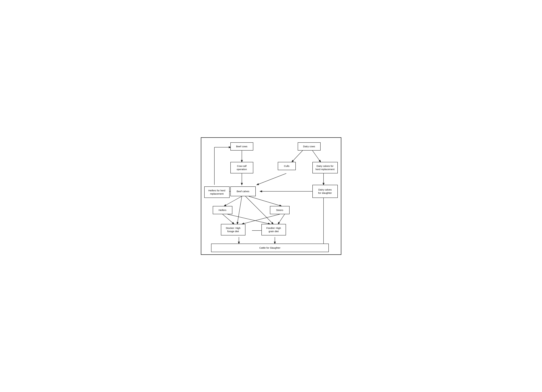 Image resolution: width=542 pixels, height=392 pixels. I want to click on diagram-container: Beef cows Dairy cows Cow-calfoperation C…, so click(271, 196).